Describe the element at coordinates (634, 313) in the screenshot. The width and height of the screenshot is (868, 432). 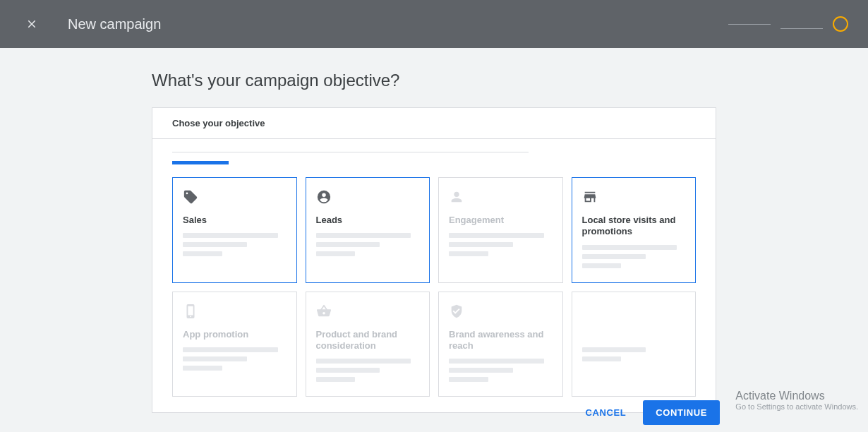
I see `empty-icon` at that location.